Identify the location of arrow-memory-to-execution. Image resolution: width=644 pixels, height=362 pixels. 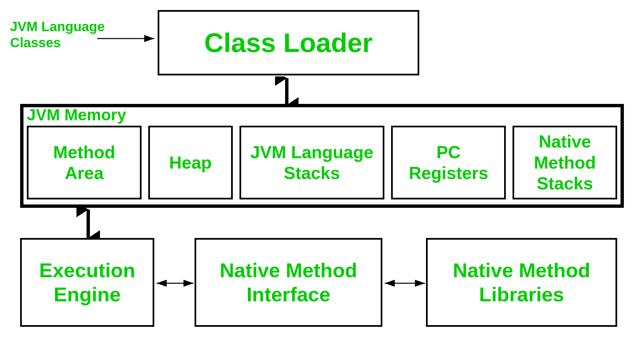
(88, 224).